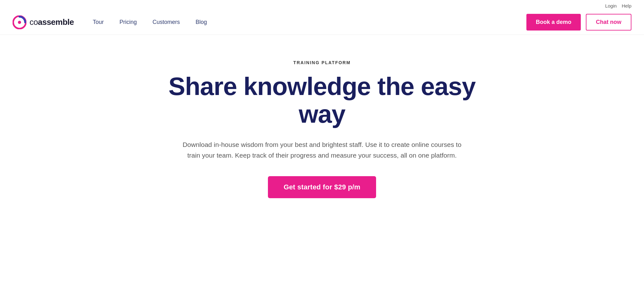  I want to click on nav-pricing: Pricing, so click(128, 22).